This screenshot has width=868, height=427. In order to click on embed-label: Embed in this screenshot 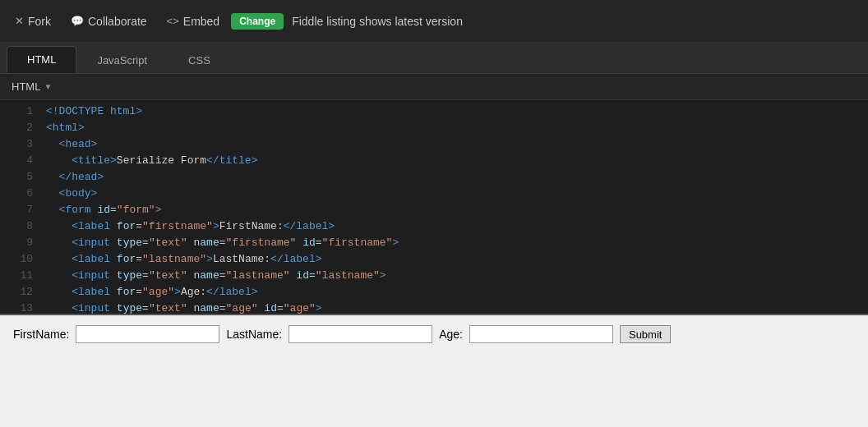, I will do `click(201, 21)`.